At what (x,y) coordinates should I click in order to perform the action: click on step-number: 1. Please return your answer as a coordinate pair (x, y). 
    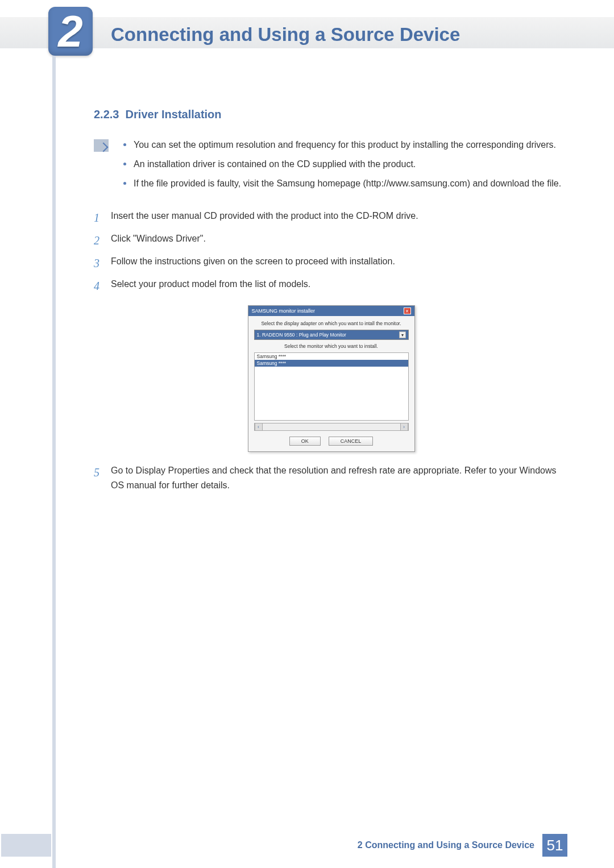
    Looking at the image, I should click on (98, 218).